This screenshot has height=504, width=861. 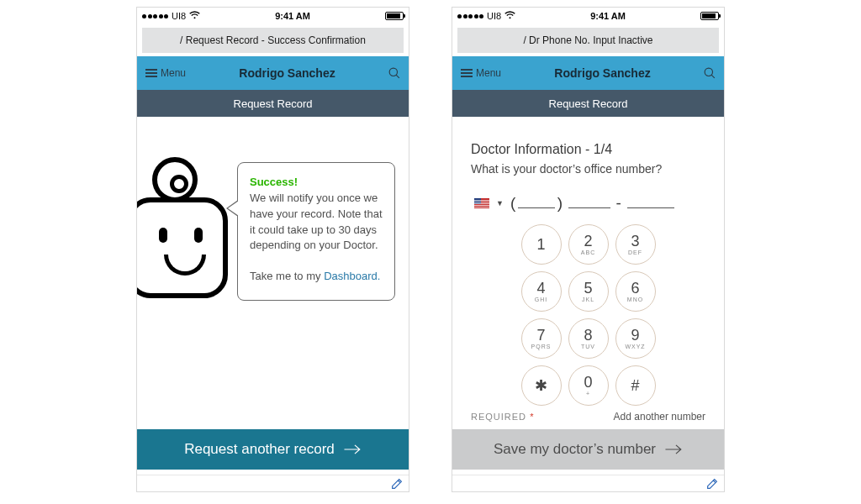 I want to click on phone-number-input: ▼ ( ) -, so click(x=589, y=203).